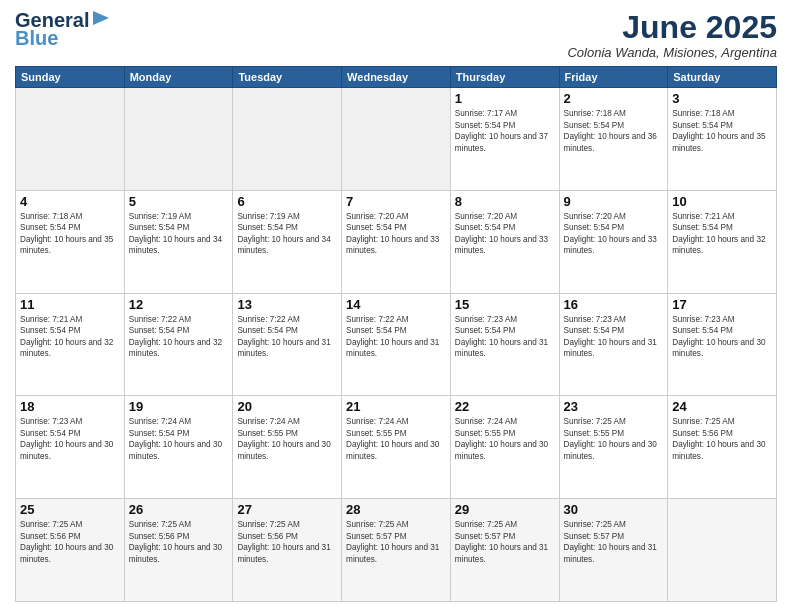 This screenshot has width=792, height=612. What do you see at coordinates (505, 131) in the screenshot?
I see `day-info: Sunrise: 7:17 AM Sunset: 5:54 PM Dayligh…` at bounding box center [505, 131].